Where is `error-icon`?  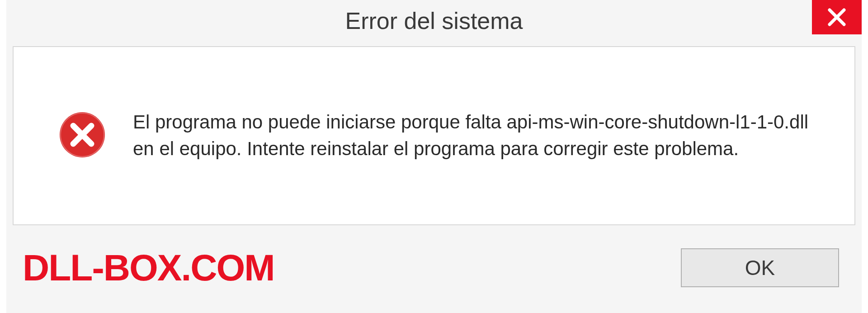
error-icon is located at coordinates (82, 135).